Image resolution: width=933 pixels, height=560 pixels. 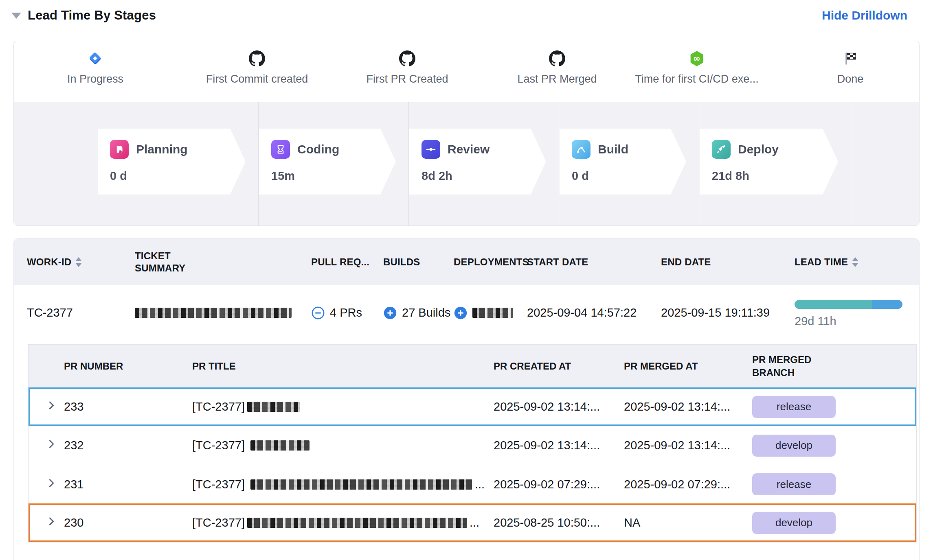 What do you see at coordinates (865, 15) in the screenshot?
I see `hide-drilldown-link: Hide Drilldown` at bounding box center [865, 15].